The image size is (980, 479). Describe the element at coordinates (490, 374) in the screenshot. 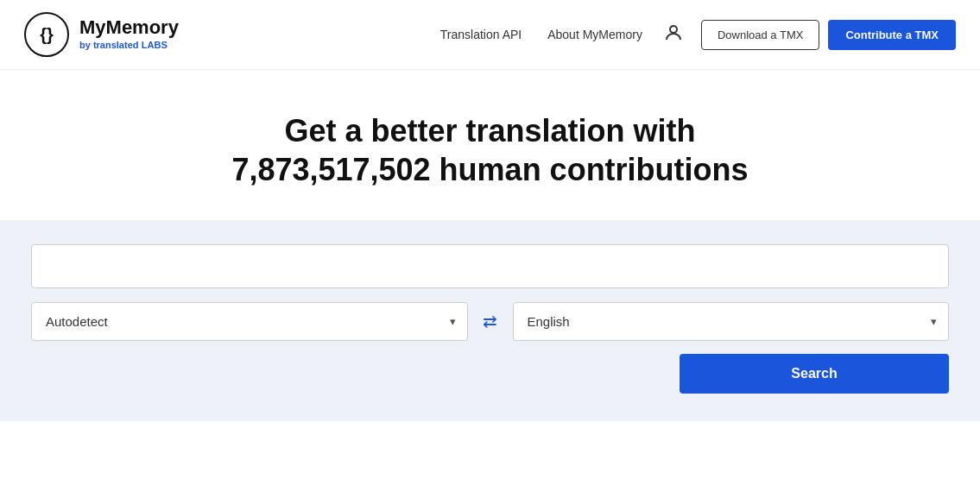

I see `search-button-wrap: Search` at that location.